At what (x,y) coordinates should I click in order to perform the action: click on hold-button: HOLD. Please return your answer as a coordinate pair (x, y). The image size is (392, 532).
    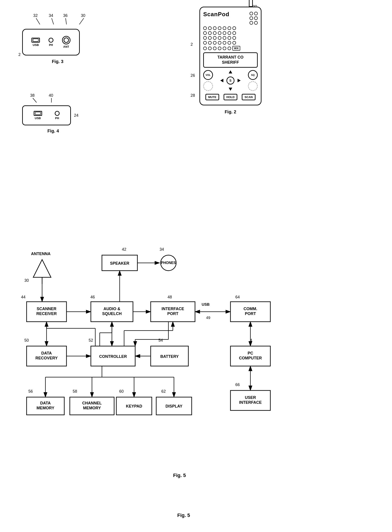
    Looking at the image, I should click on (231, 97).